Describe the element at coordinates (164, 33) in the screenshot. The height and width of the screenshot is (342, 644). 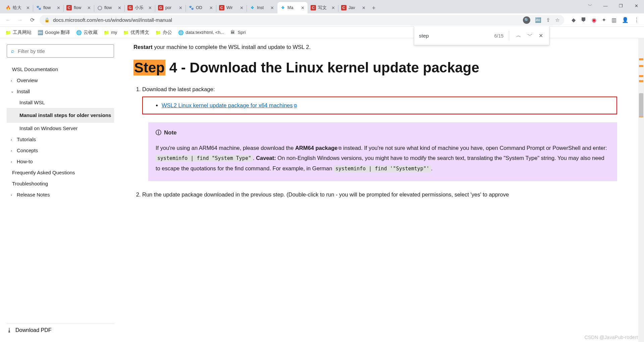
I see `bookmark-item: 📁办公` at that location.